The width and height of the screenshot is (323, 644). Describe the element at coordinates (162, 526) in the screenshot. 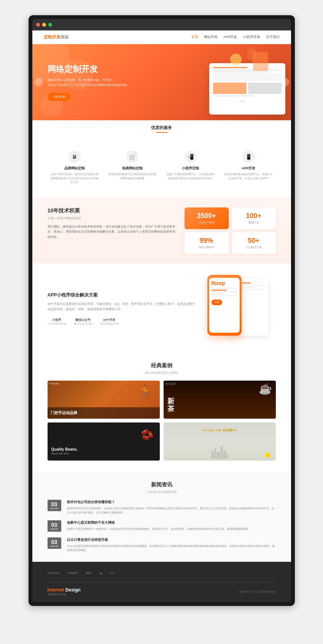

I see `news-list: 03 2019-07 软件外包公司的分类有哪些呢？ 都说软件外包公司分类有很多，…` at that location.